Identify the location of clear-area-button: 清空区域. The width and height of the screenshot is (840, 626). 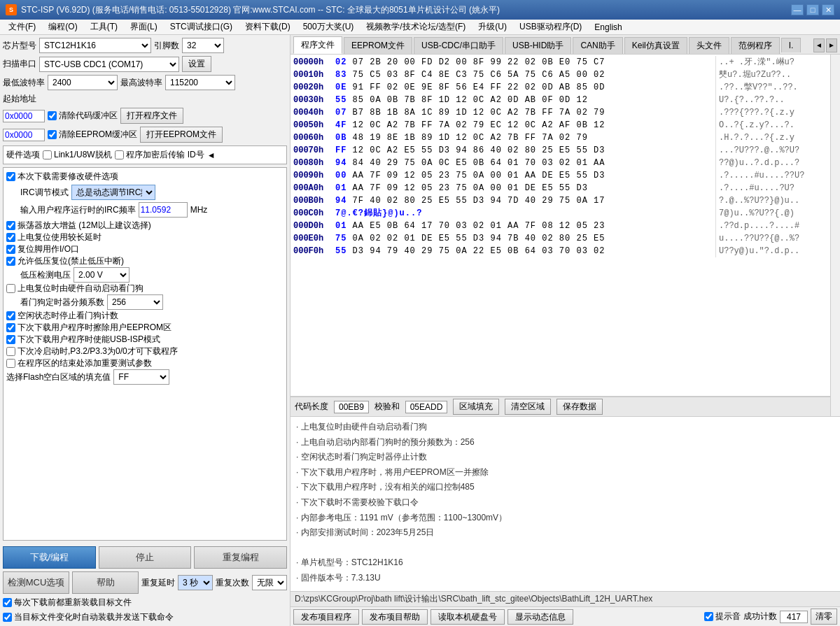
(528, 407).